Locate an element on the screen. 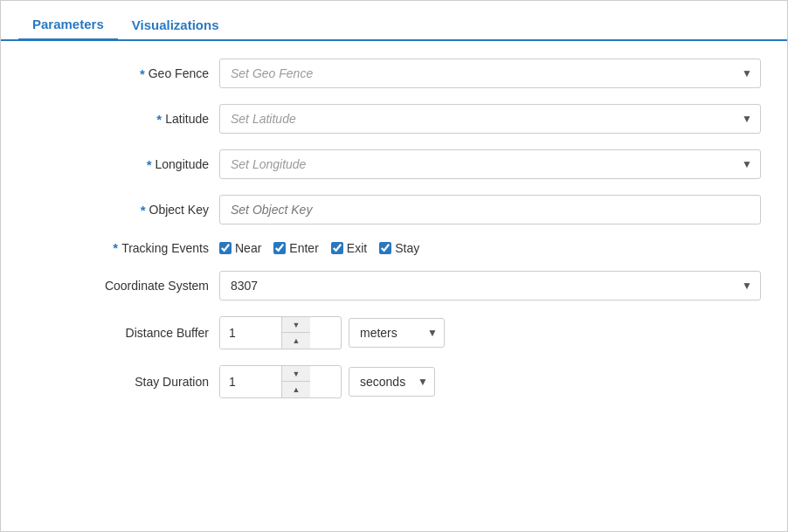 This screenshot has height=532, width=788. geo-fence-label: Geo Fence is located at coordinates (178, 73).